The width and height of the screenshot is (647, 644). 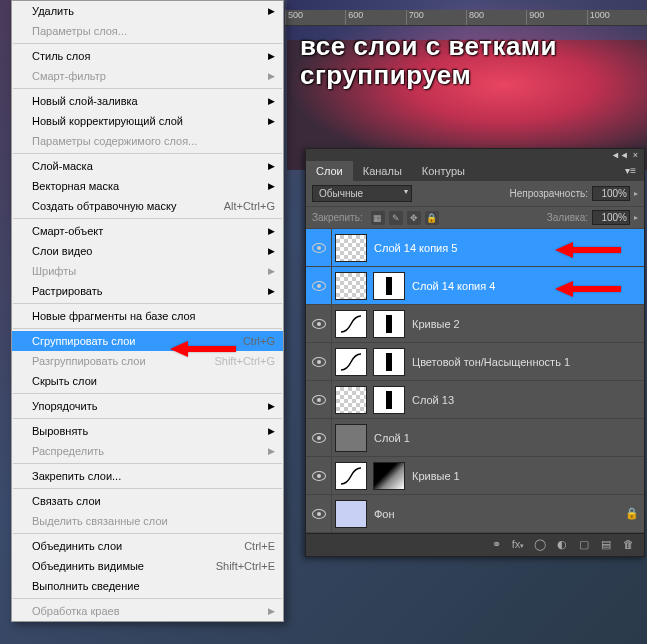 I want to click on menu-item: Векторная маска▶, so click(x=148, y=186).